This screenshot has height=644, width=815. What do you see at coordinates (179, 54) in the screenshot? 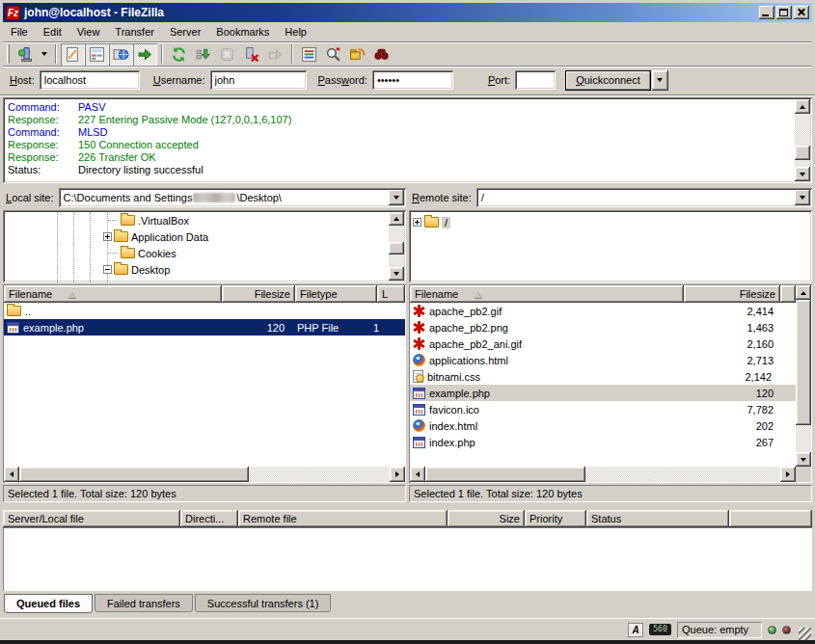
I see `refresh-button` at bounding box center [179, 54].